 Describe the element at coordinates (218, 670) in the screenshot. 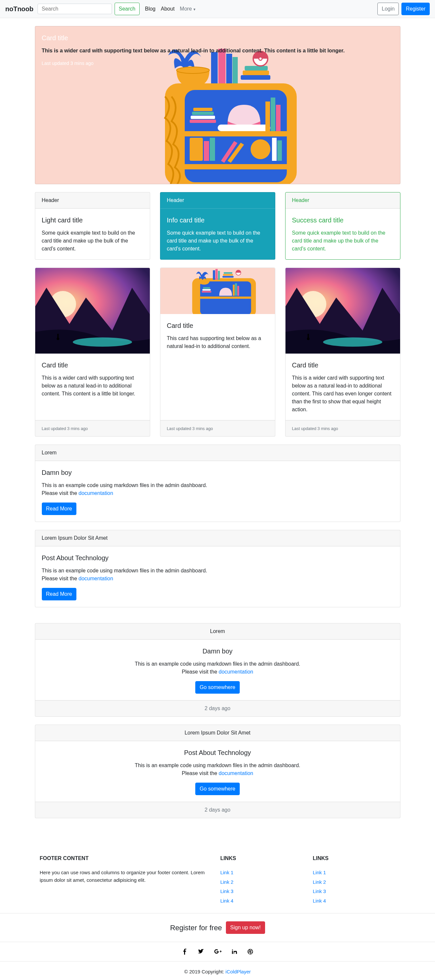

I see `post-card-centered: Lorem Damn boy This is an example code u…` at that location.